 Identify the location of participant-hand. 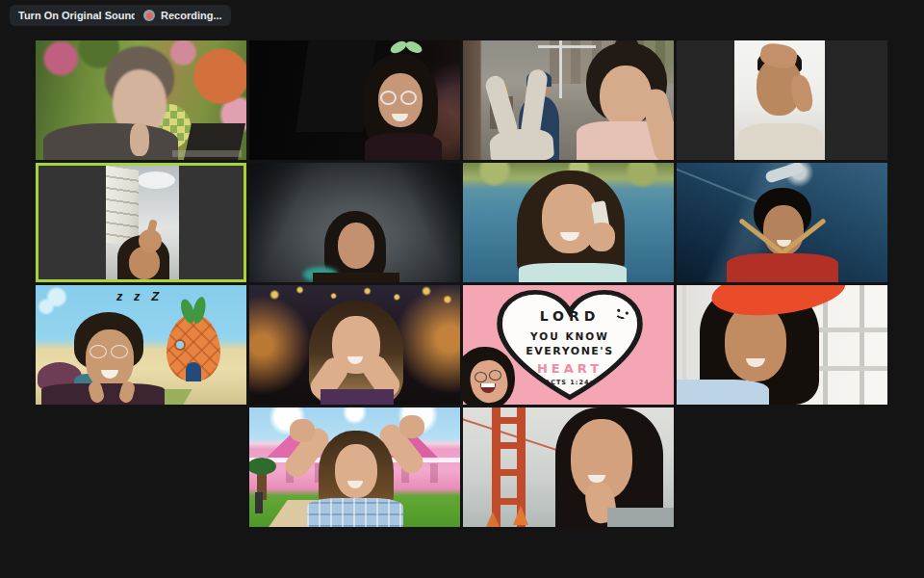
(140, 140).